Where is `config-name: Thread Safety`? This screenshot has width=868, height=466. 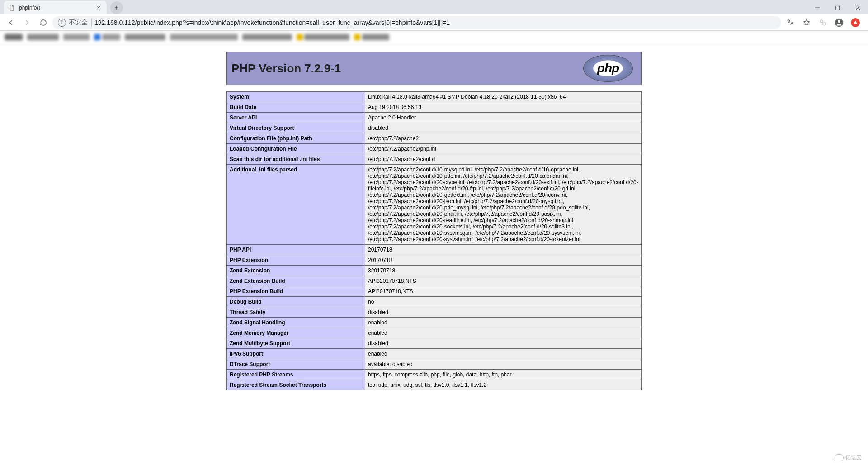
config-name: Thread Safety is located at coordinates (296, 312).